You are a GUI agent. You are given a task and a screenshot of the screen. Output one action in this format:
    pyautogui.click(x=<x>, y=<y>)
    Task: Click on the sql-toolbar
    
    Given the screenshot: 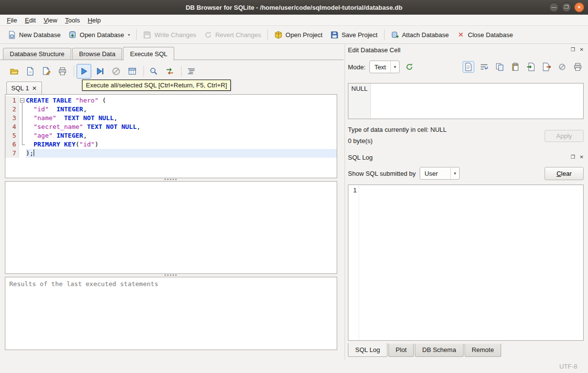 What is the action you would take?
    pyautogui.click(x=172, y=71)
    